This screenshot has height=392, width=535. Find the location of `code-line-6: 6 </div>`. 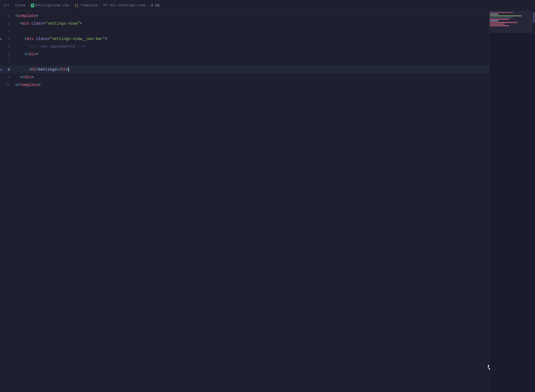

code-line-6: 6 </div> is located at coordinates (245, 54).